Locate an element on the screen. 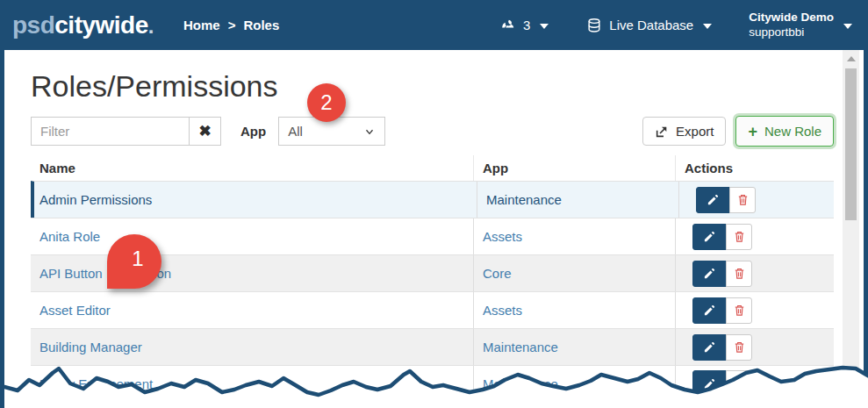  role-name-link: Bylaw Enforcement is located at coordinates (97, 384).